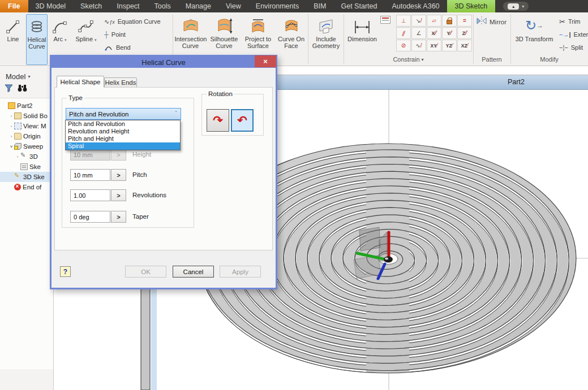 This screenshot has width=588, height=390. What do you see at coordinates (27, 116) in the screenshot?
I see `tree-item-solid-bo: ›Solid Bo` at bounding box center [27, 116].